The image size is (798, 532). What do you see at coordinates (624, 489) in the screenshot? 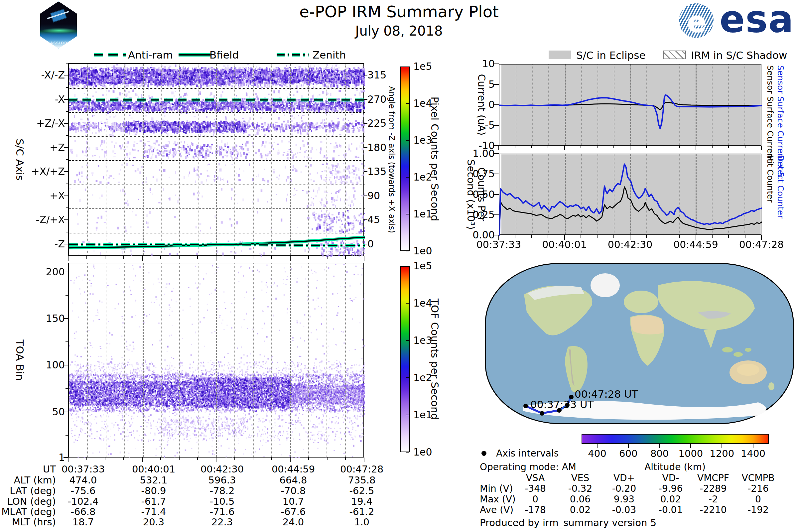
I see `voltage-value: -0.20` at bounding box center [624, 489].